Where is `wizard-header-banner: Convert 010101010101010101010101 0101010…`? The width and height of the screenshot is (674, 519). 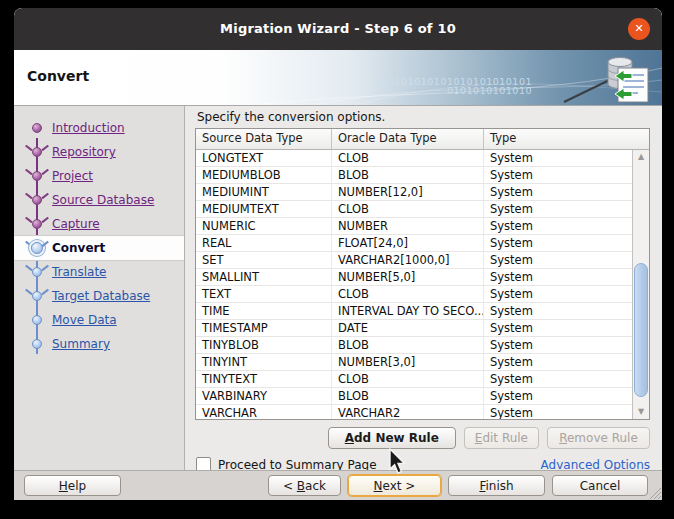
wizard-header-banner: Convert 010101010101010101010101 0101010… is located at coordinates (338, 78).